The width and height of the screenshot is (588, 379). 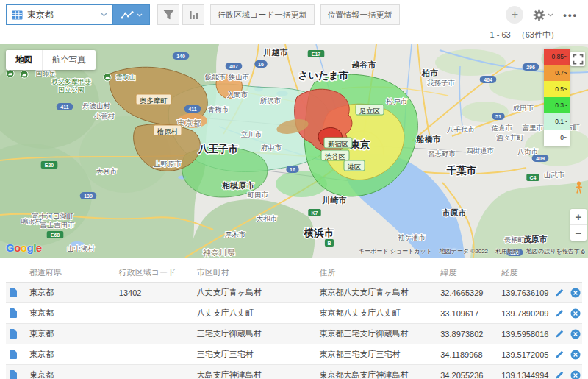 What do you see at coordinates (50, 165) in the screenshot?
I see `map-label: E20` at bounding box center [50, 165].